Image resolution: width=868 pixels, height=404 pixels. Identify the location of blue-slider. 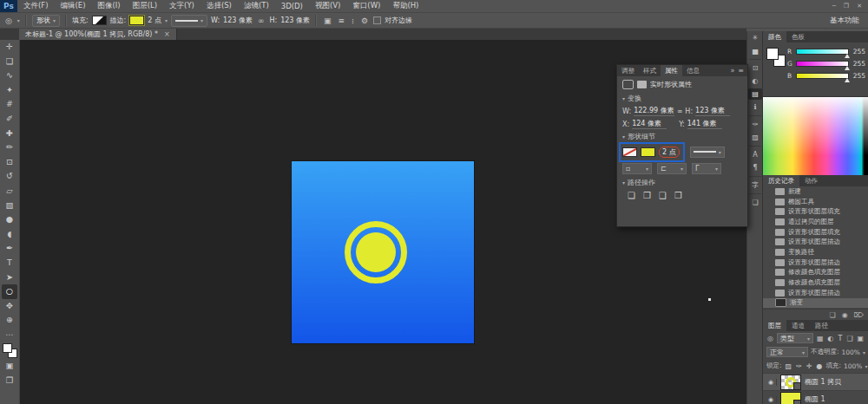
(823, 76).